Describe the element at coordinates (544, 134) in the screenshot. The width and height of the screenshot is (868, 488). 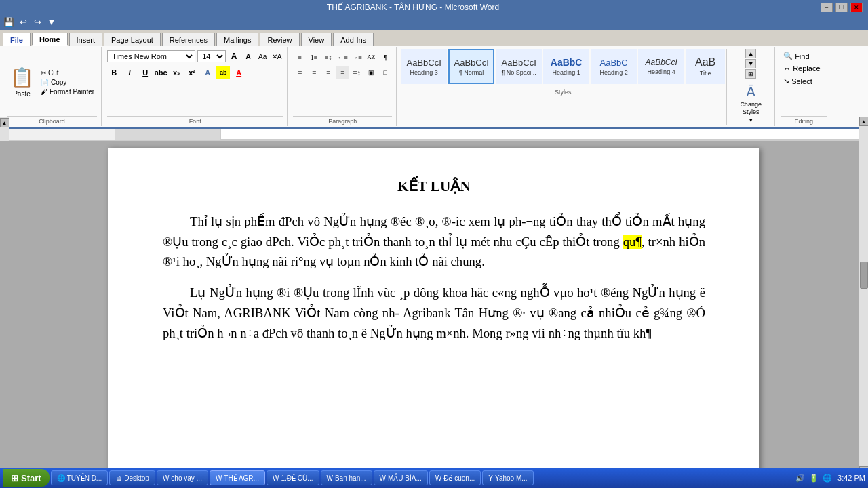
I see `ruler-inner: for(let i=0; i<=24; i++) { const x = i*3…` at that location.